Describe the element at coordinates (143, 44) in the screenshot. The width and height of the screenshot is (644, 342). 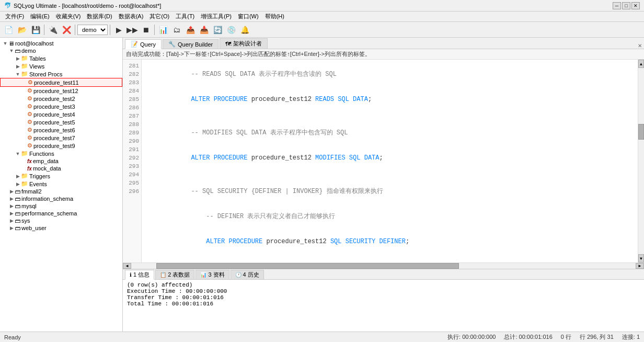
I see `tab-query: 📝 Query` at that location.